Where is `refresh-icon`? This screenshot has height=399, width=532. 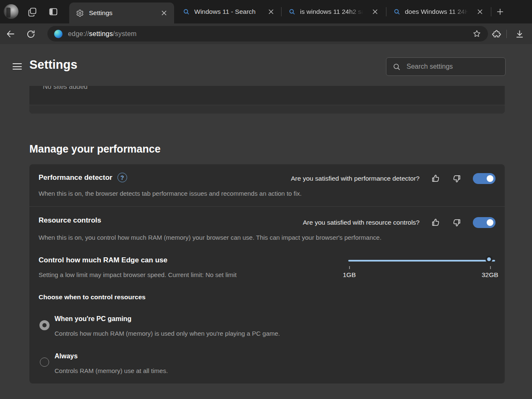
refresh-icon is located at coordinates (31, 34).